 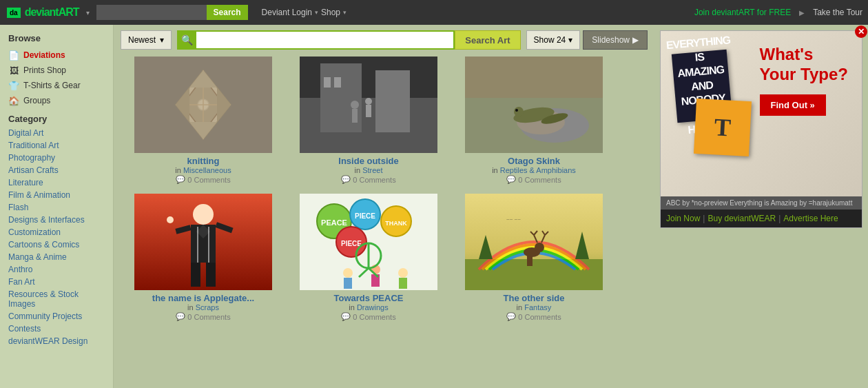 What do you see at coordinates (146, 40) in the screenshot?
I see `sort-dropdown: Newest ▾` at bounding box center [146, 40].